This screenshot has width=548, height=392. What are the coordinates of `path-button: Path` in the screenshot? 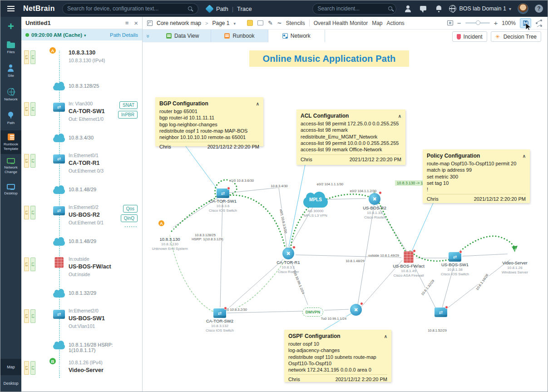 It's located at (222, 9).